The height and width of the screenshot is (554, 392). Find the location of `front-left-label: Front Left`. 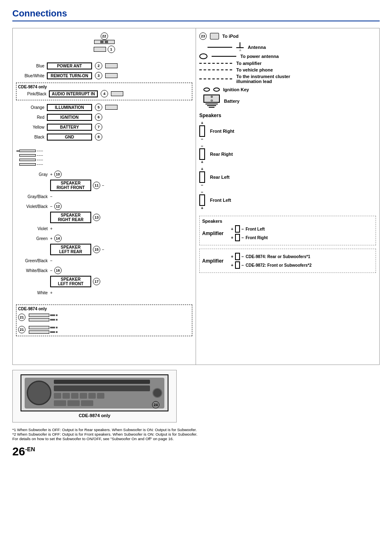

front-left-label: Front Left is located at coordinates (220, 200).